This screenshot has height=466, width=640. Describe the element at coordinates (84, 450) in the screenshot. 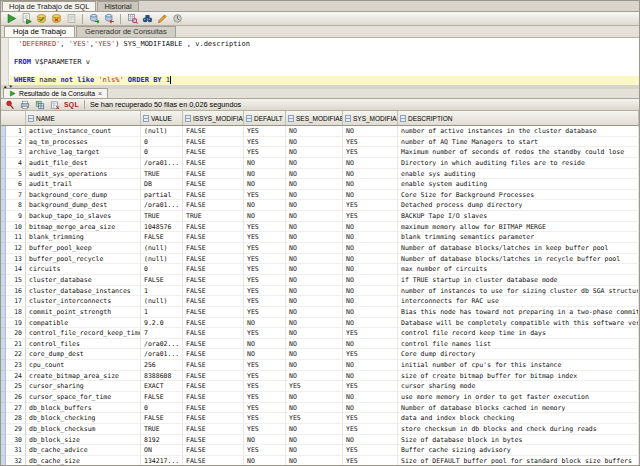

I see `cell-name: db_cache_advice` at that location.